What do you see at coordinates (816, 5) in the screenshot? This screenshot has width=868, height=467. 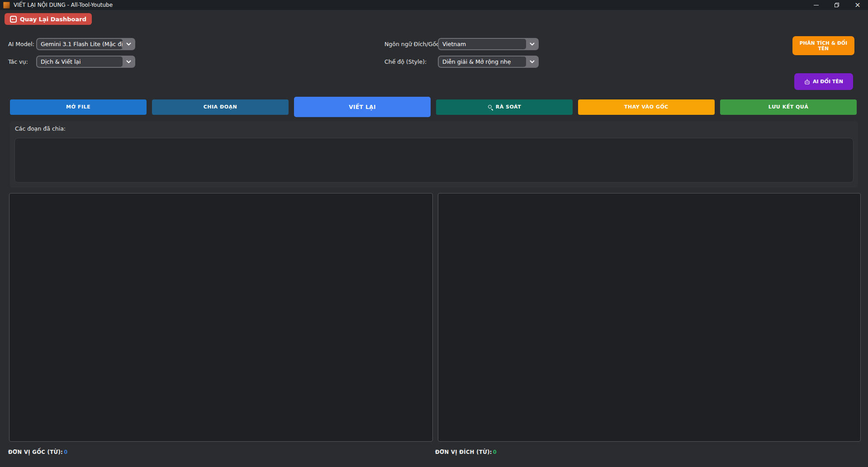 I see `minimize-icon` at bounding box center [816, 5].